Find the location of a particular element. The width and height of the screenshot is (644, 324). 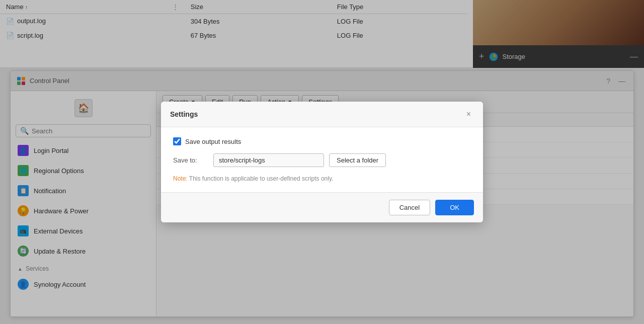

save-to-row: Save to: Select a folder is located at coordinates (322, 160).